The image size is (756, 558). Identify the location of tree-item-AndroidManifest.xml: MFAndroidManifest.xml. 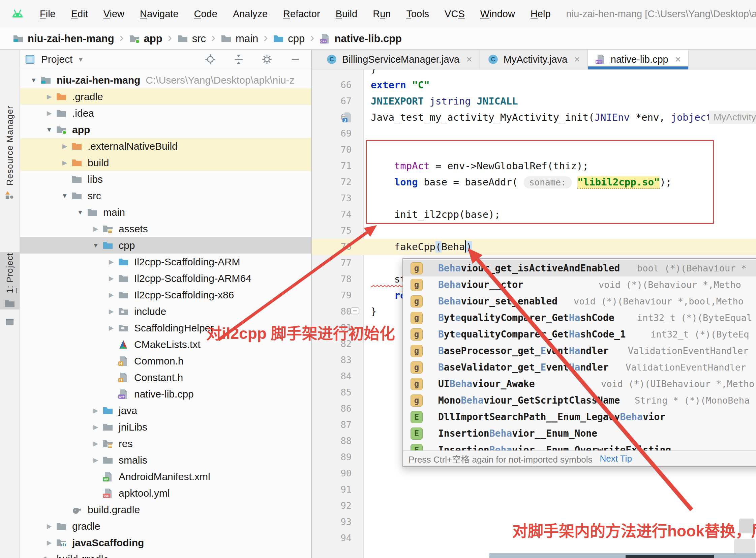
(165, 476).